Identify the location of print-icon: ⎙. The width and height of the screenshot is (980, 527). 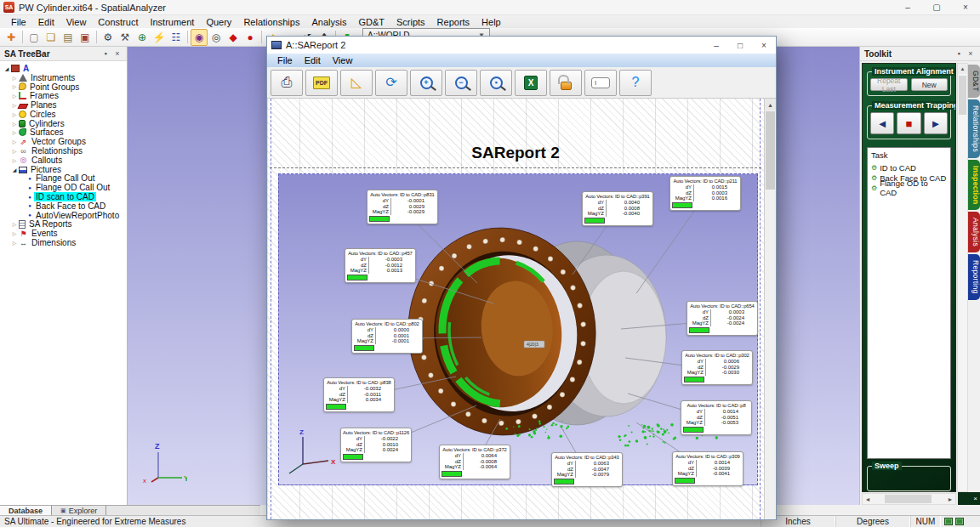
(287, 83).